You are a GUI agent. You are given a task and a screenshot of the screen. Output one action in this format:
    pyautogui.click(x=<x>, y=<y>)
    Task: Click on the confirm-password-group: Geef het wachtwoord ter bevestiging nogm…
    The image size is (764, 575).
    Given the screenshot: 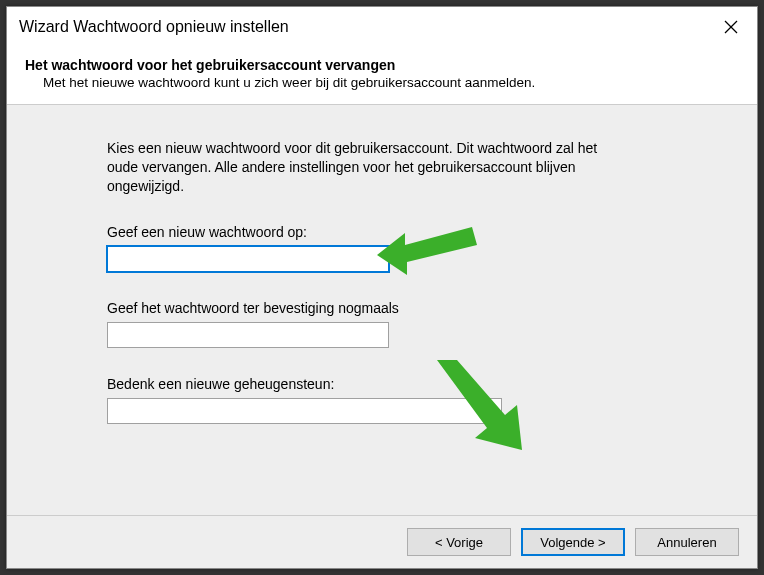 What is the action you would take?
    pyautogui.click(x=402, y=324)
    